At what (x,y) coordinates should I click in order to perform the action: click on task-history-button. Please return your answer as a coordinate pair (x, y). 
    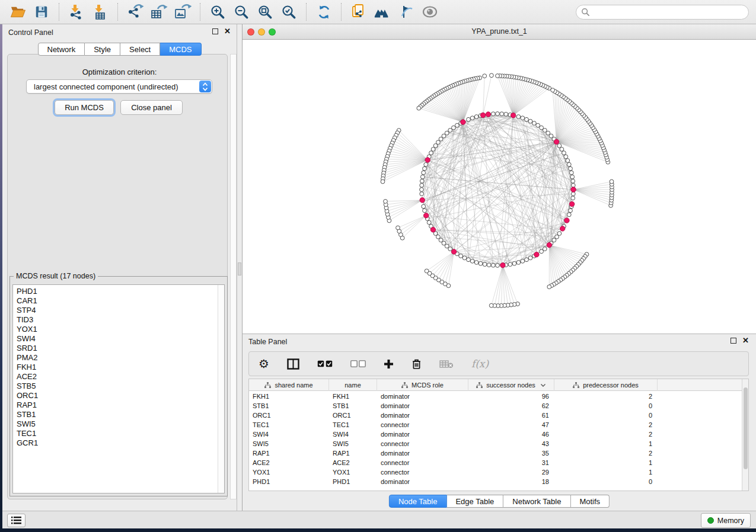
    Looking at the image, I should click on (17, 520).